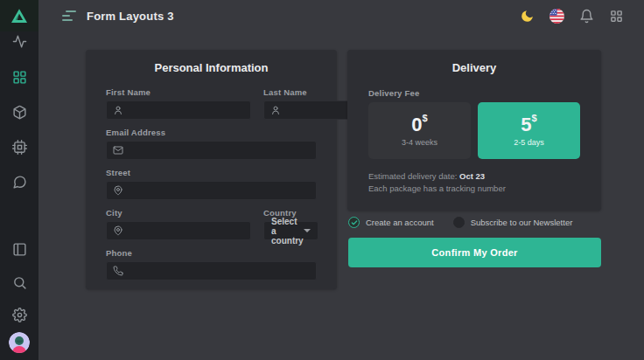 The height and width of the screenshot is (360, 644). What do you see at coordinates (527, 16) in the screenshot?
I see `moon-icon` at bounding box center [527, 16].